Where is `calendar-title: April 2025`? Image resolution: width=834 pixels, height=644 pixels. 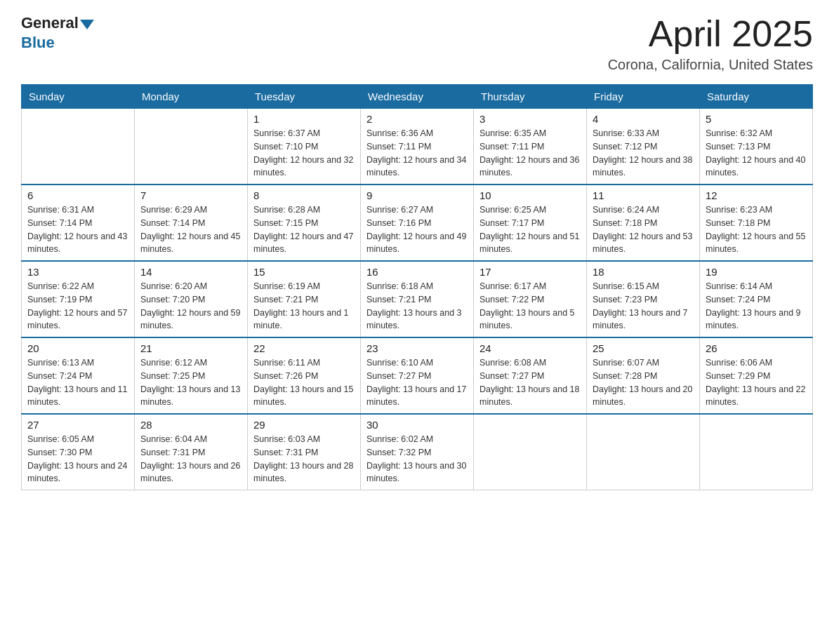
calendar-title: April 2025 is located at coordinates (710, 34).